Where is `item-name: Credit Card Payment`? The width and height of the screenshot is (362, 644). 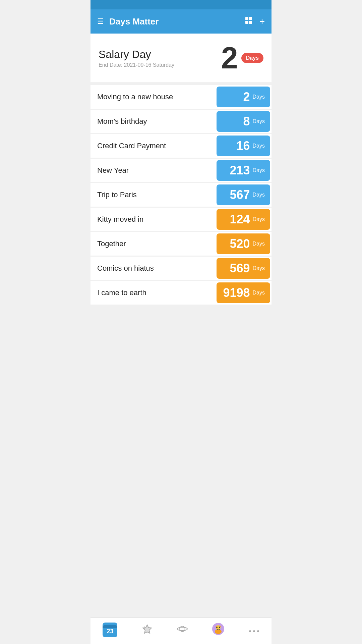 item-name: Credit Card Payment is located at coordinates (153, 146).